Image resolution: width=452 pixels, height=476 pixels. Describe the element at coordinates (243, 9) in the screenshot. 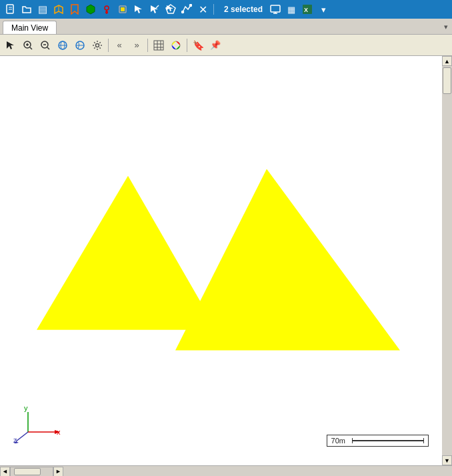

I see `selected-badge: 2 selected` at that location.